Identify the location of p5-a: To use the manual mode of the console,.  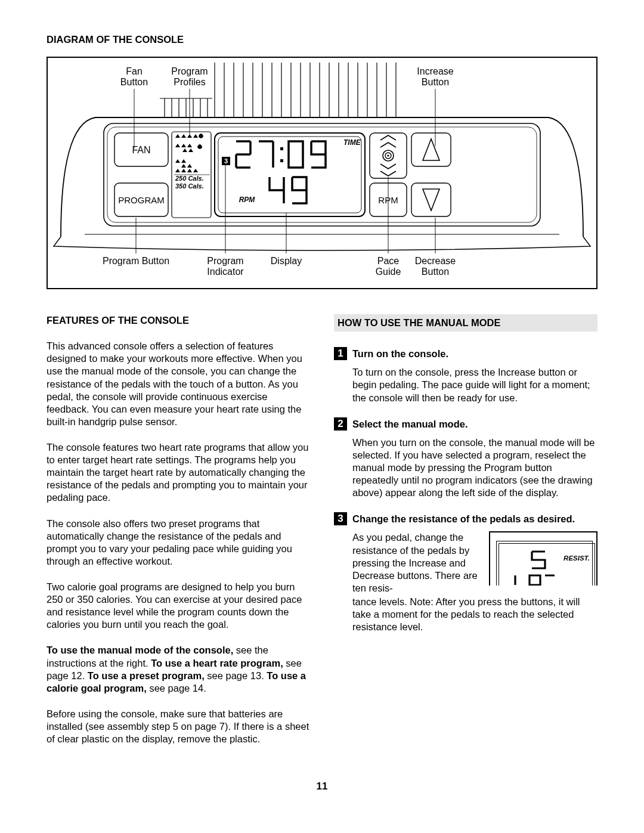
(140, 650).